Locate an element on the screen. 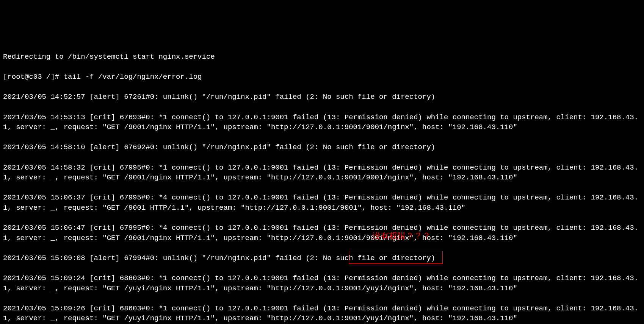 The image size is (644, 324). terminal-line: 2021/03/05 15:06:47 [crit] 67995#0: *4 c… is located at coordinates (322, 233).